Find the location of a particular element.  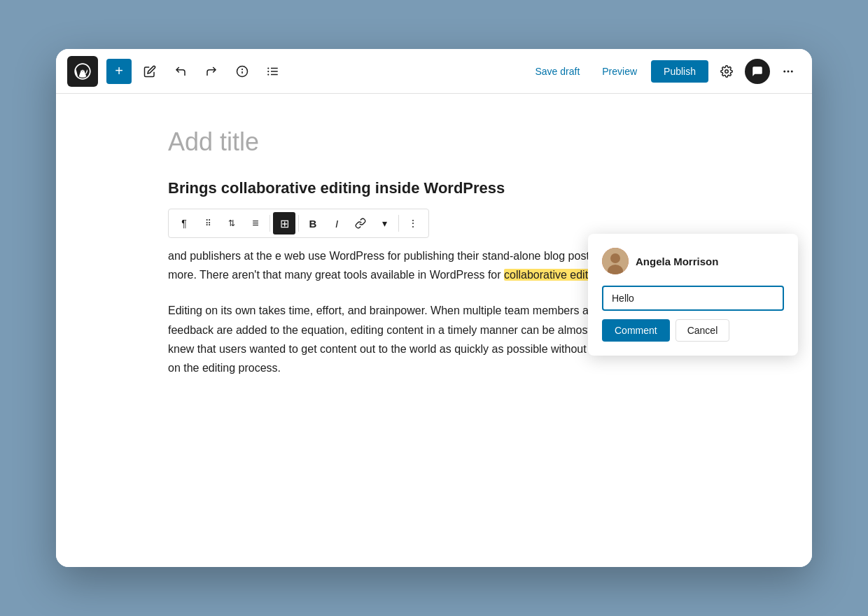

preview-button: Preview is located at coordinates (620, 71).